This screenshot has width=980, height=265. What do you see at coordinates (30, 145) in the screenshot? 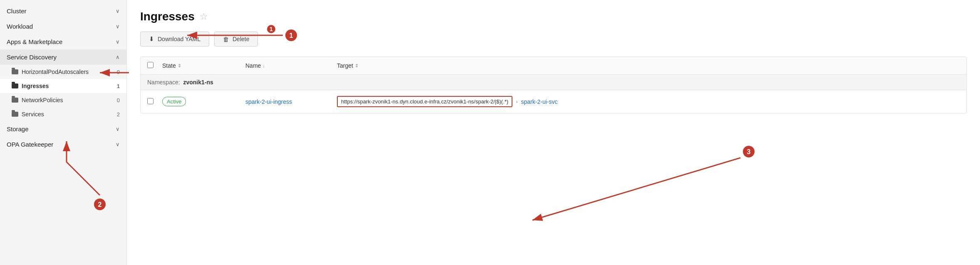
I see `sidebar-item-label: OPA Gatekeeper` at bounding box center [30, 145].